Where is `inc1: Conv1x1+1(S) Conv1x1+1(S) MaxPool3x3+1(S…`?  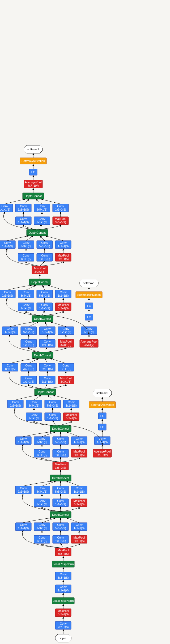 inc1: Conv1x1+1(S) Conv1x1+1(S) MaxPool3x3+1(S… is located at coordinates (51, 530).